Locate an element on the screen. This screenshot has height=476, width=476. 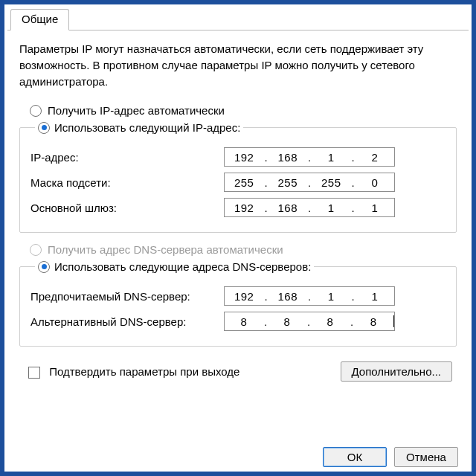
dialog-buttons: ОК Отмена is located at coordinates (390, 457).